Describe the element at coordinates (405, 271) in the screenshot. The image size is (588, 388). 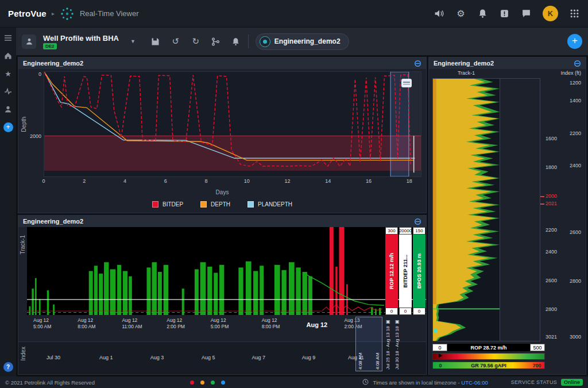
I see `value-strip-bitdep: 20000BITDEP 211...0` at that location.